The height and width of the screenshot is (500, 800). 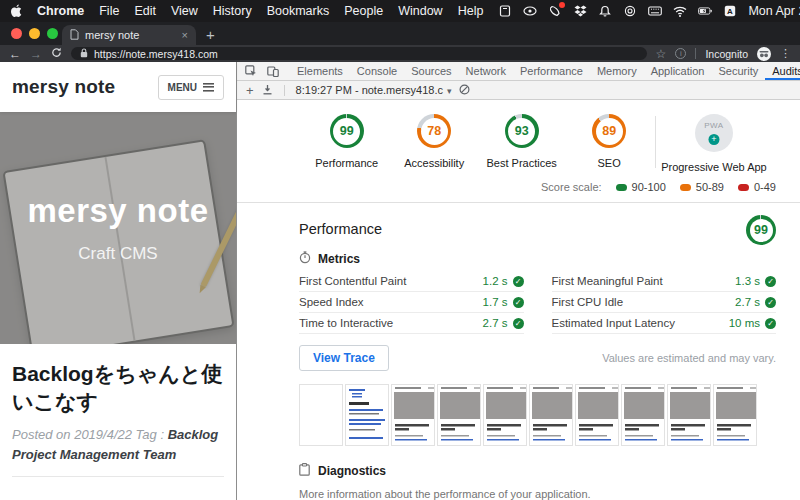 I want to click on devtools-tab-security: Security, so click(x=738, y=71).